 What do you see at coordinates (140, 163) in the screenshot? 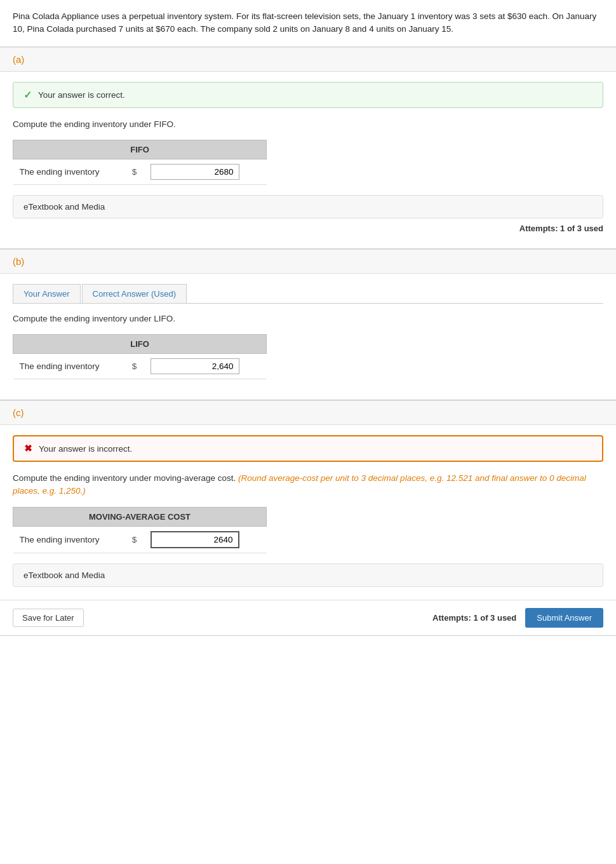
I see `fifo-table: FIFO The ending inventory $` at bounding box center [140, 163].